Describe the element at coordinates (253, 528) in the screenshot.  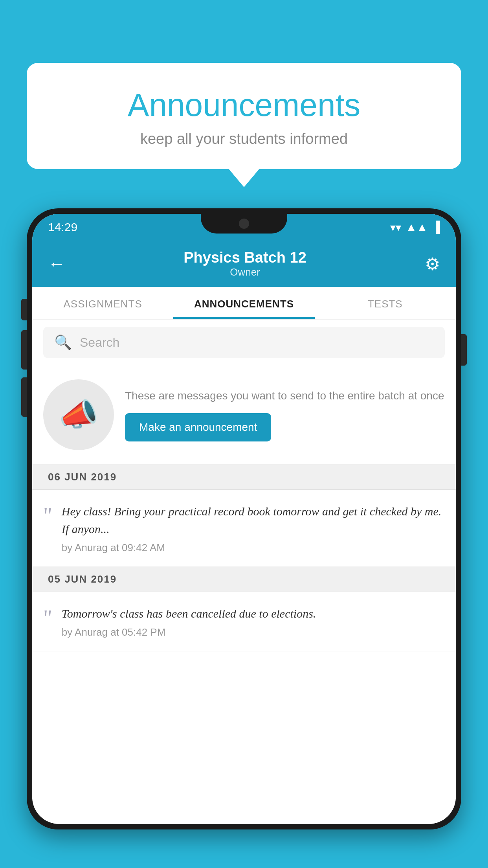
I see `announcement-content-1: Hey class! Bring your practical record b…` at that location.